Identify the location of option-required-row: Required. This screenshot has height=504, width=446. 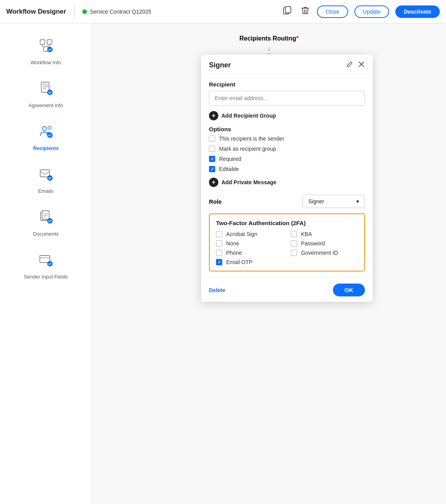
(287, 159).